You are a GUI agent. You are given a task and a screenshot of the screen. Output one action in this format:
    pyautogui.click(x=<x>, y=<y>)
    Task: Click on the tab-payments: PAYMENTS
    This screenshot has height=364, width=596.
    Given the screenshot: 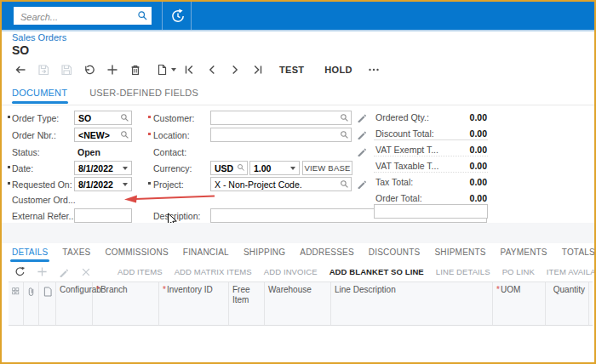 What is the action you would take?
    pyautogui.click(x=524, y=252)
    